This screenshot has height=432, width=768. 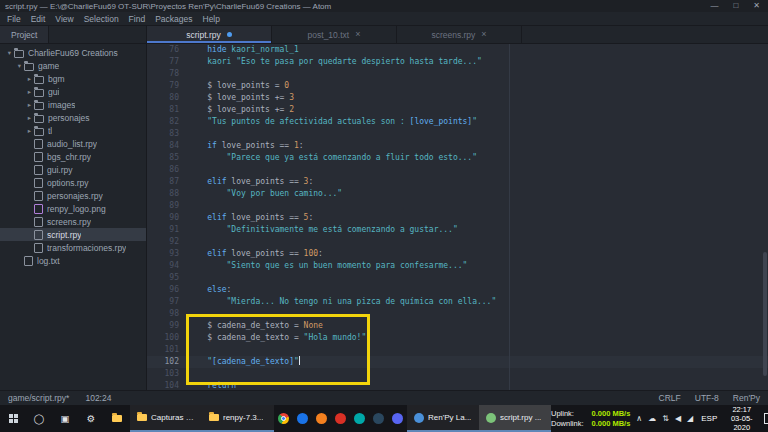 What do you see at coordinates (458, 134) in the screenshot?
I see `code-line-83: 83` at bounding box center [458, 134].